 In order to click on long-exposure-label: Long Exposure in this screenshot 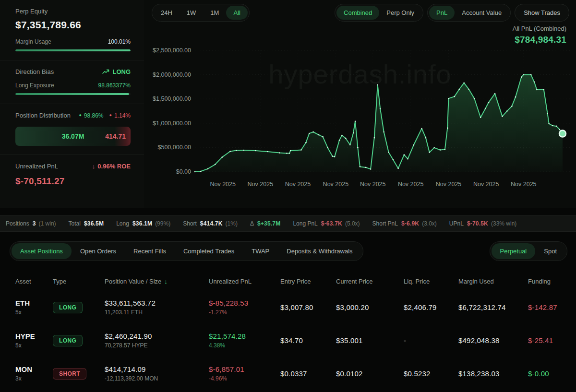, I will do `click(35, 85)`.